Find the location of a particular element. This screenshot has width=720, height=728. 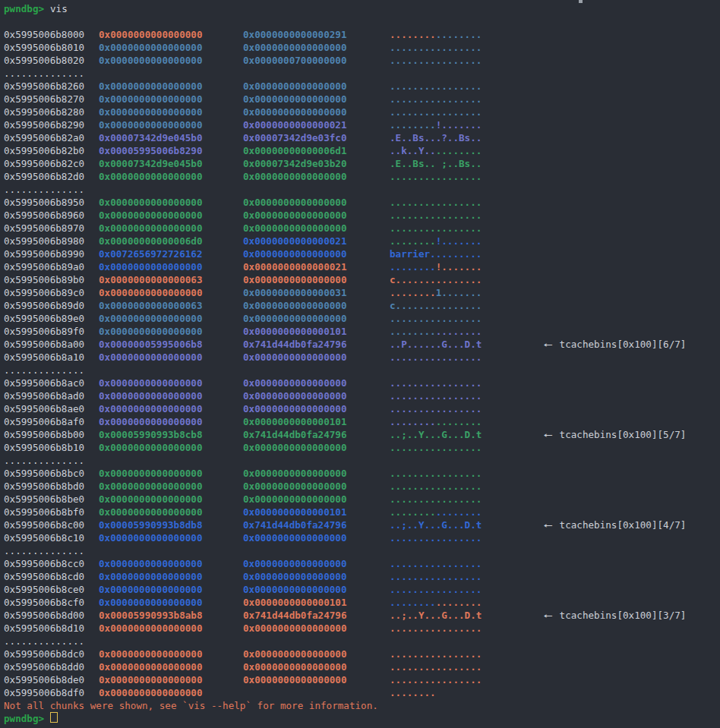

bin-annotation: ←tcachebins[0x100][6/7] is located at coordinates (615, 345).